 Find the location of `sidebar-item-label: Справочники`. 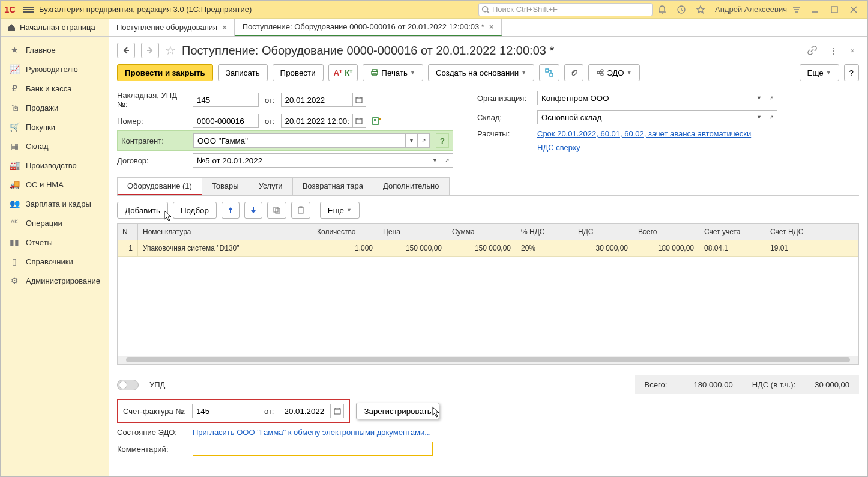

sidebar-item-label: Справочники is located at coordinates (49, 262).